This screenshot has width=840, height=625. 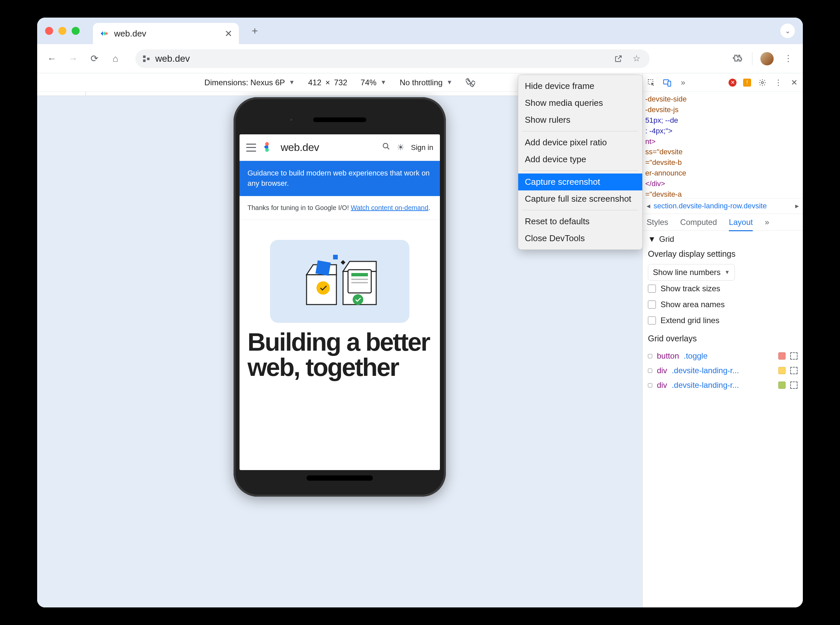 I want to click on dom-line: : -4px;">, so click(x=723, y=131).